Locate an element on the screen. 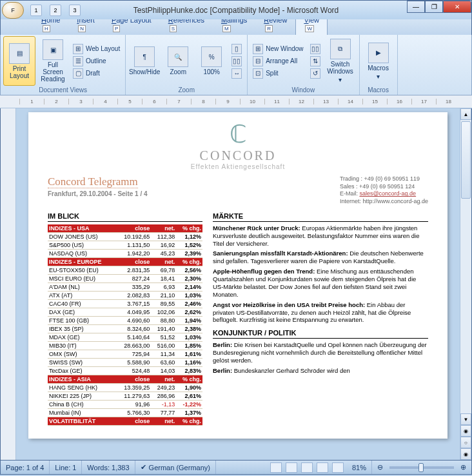 The image size is (472, 476). browse-object-button: ○ is located at coordinates (466, 442).